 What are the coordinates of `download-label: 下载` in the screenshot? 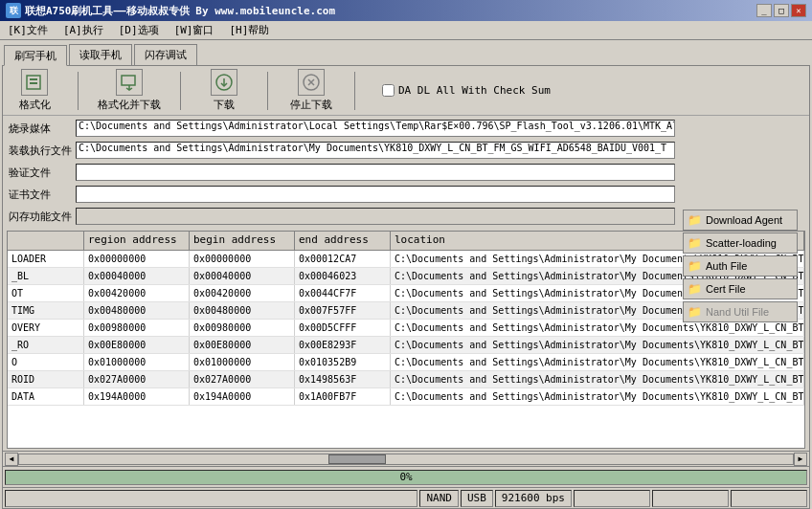 It's located at (224, 105).